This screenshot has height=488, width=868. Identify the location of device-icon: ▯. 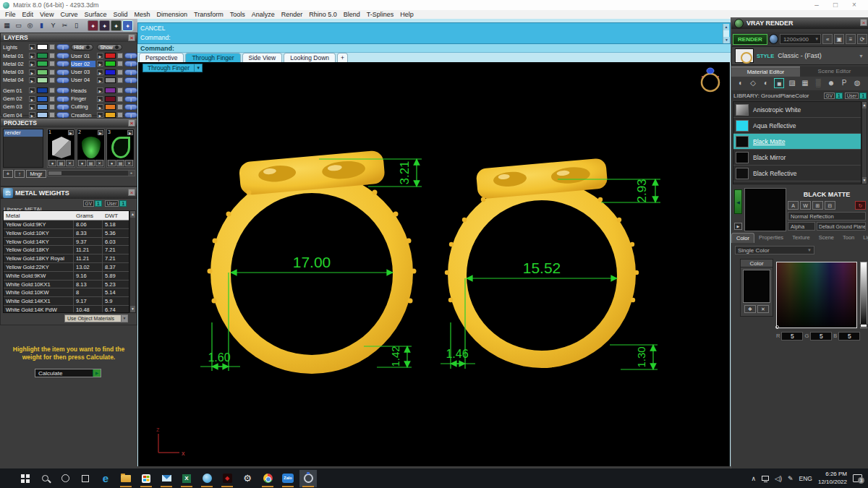
(77, 26).